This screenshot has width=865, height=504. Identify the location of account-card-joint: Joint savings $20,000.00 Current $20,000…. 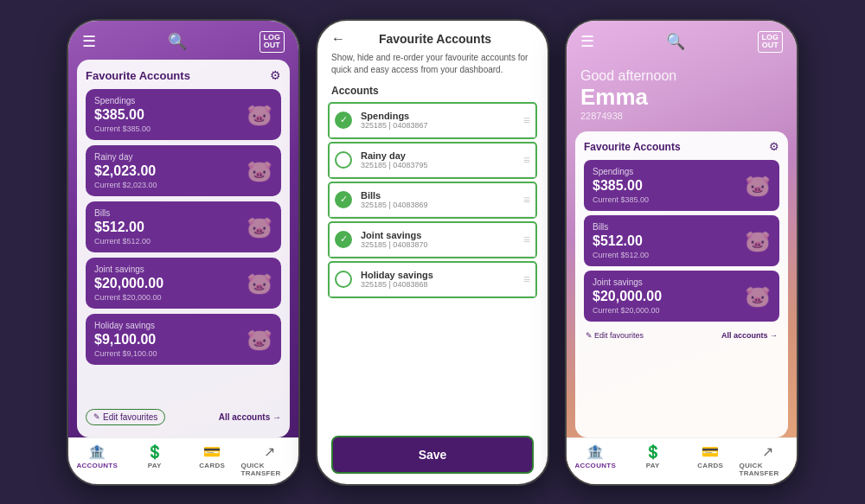
(183, 284).